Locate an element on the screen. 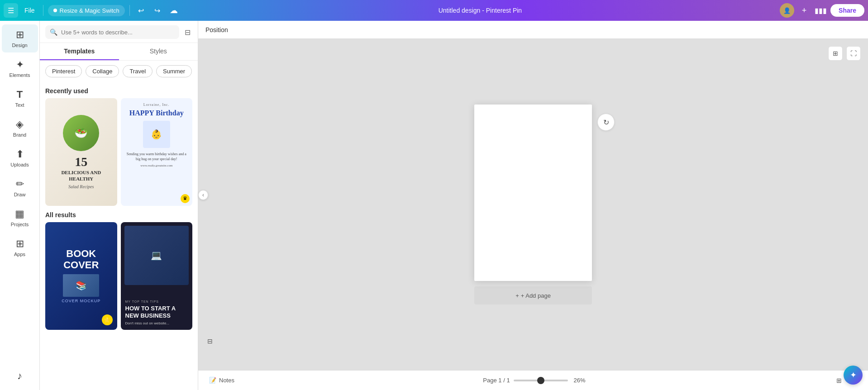 This screenshot has width=868, height=390. redo-button: ↪ is located at coordinates (157, 10).